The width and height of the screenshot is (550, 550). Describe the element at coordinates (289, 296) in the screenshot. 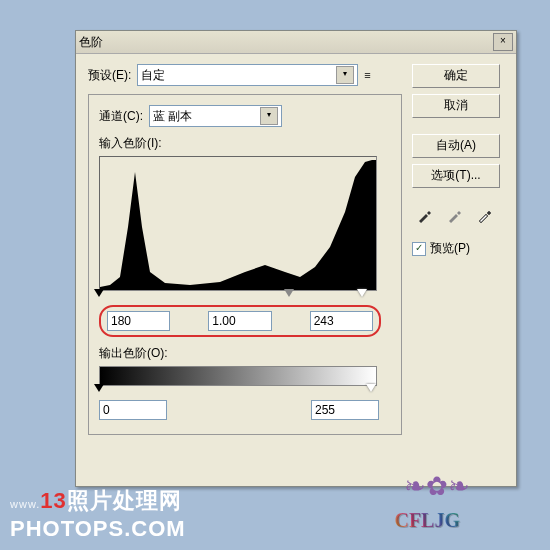

I see `midtone-slider` at that location.